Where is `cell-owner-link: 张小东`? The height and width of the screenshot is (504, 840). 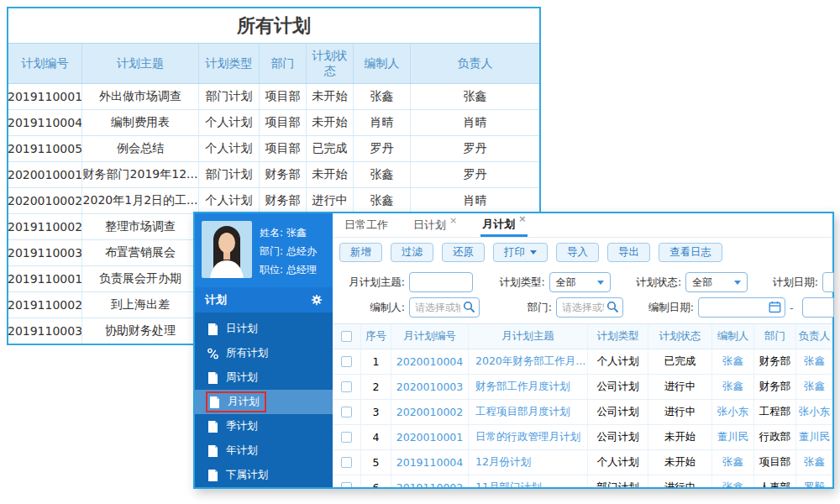 cell-owner-link: 张小东 is located at coordinates (815, 412).